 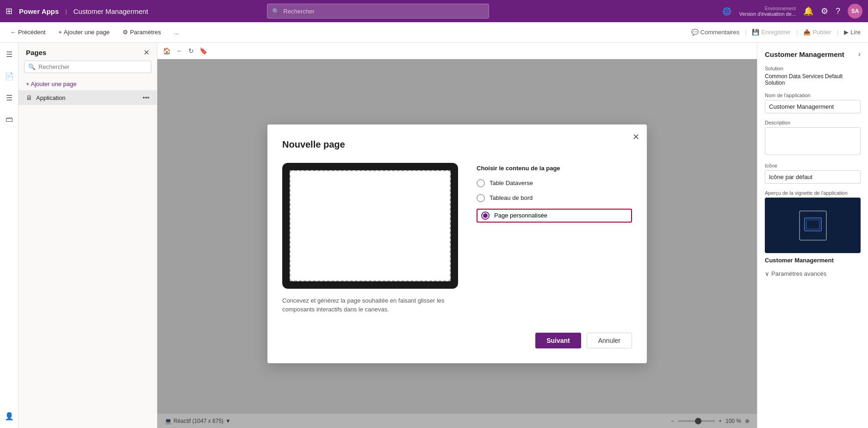 What do you see at coordinates (846, 32) in the screenshot?
I see `play-icon: ▶` at bounding box center [846, 32].